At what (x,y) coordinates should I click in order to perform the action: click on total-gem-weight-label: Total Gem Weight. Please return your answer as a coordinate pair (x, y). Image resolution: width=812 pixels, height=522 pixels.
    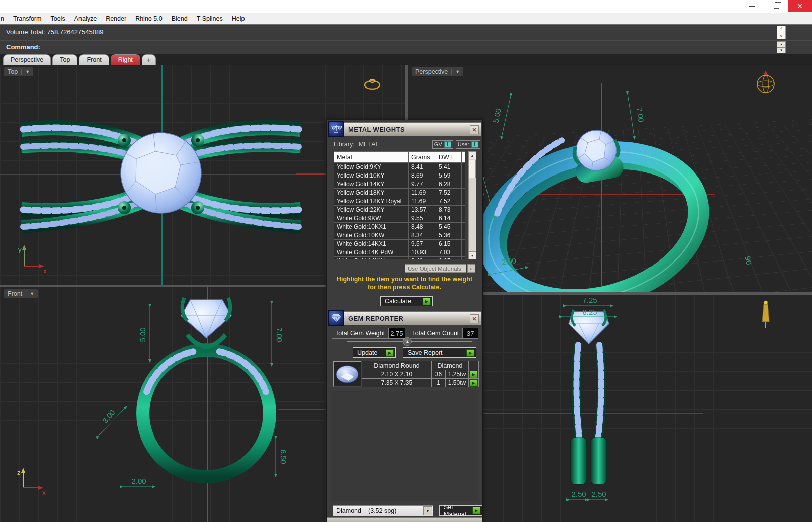
    Looking at the image, I should click on (360, 333).